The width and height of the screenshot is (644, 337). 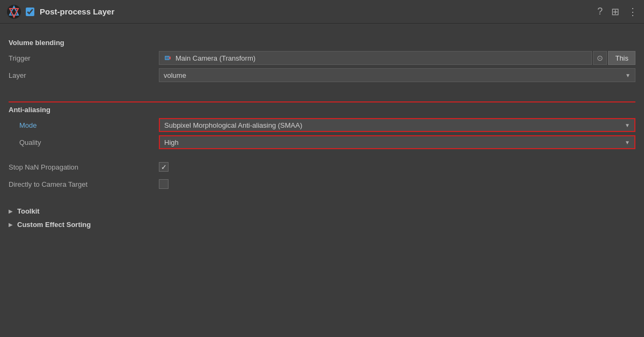 What do you see at coordinates (28, 211) in the screenshot?
I see `toolkit-label: Toolkit` at bounding box center [28, 211].